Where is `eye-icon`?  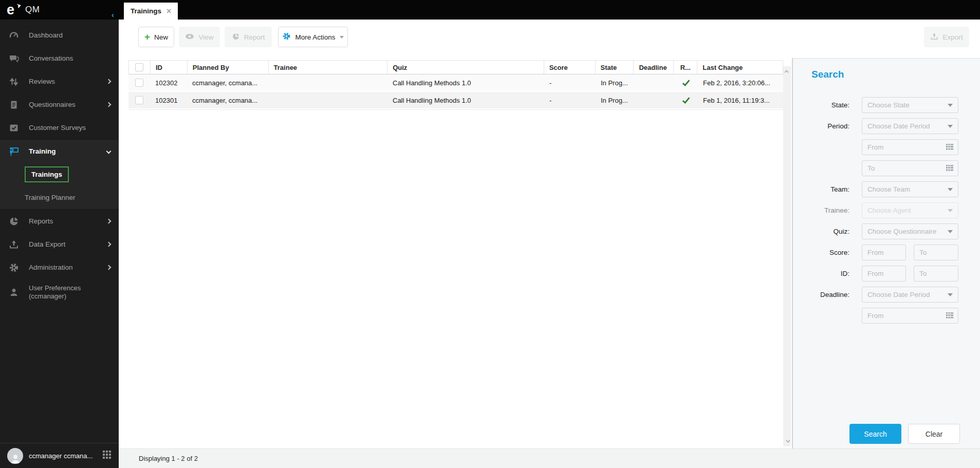 eye-icon is located at coordinates (190, 37).